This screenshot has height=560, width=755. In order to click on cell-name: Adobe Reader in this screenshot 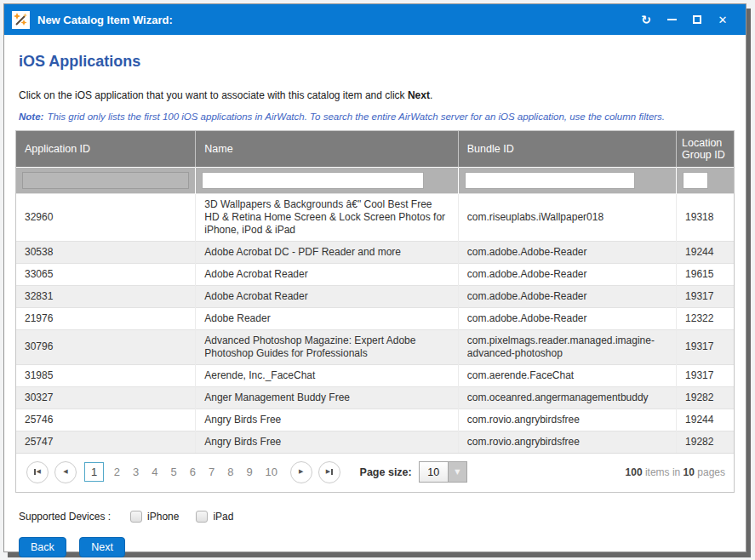, I will do `click(327, 318)`.